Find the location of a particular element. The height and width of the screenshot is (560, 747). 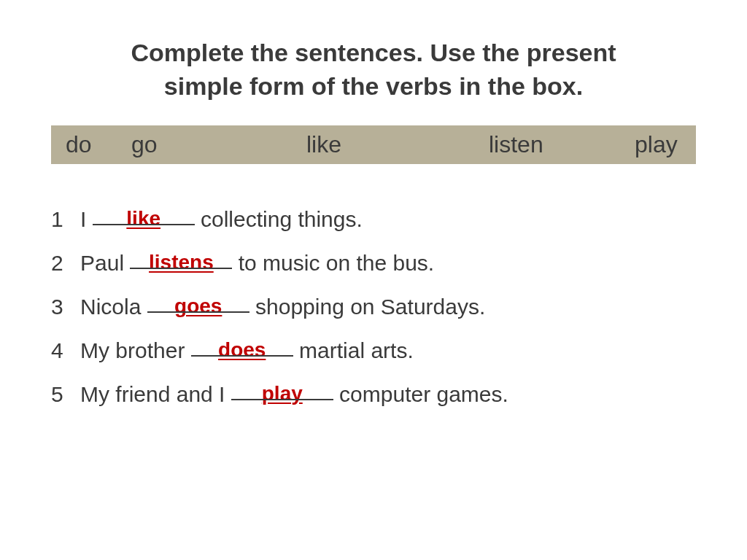

verb-do: do is located at coordinates (98, 144).